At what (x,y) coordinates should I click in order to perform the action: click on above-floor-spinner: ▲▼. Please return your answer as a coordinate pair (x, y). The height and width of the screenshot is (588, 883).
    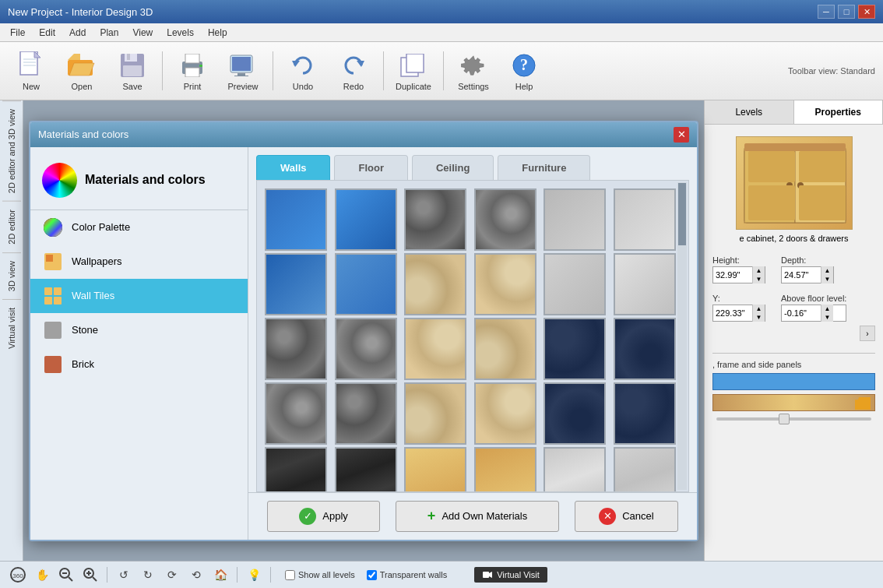
    Looking at the image, I should click on (827, 313).